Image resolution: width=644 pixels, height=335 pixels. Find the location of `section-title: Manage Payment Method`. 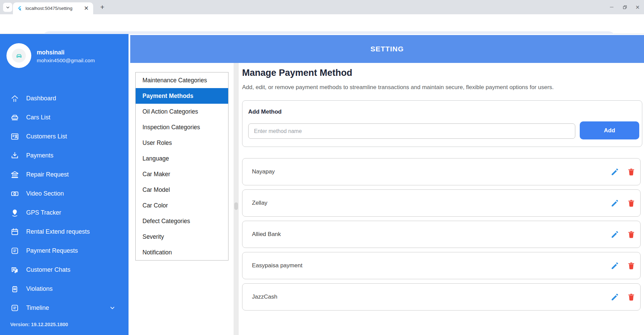

section-title: Manage Payment Method is located at coordinates (297, 73).